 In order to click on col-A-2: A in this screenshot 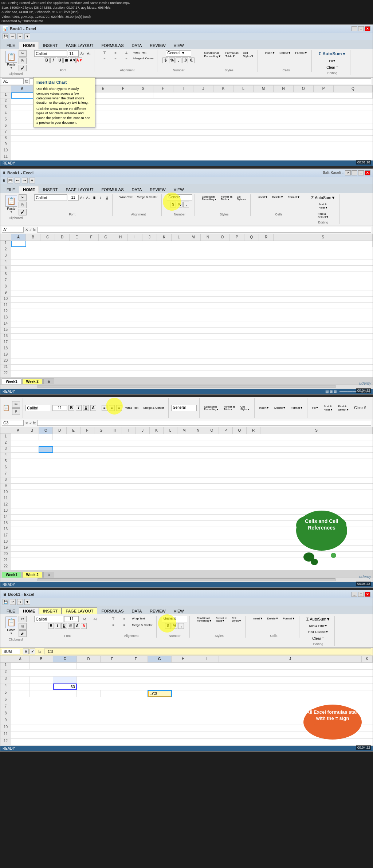, I will do `click(19, 237)`.